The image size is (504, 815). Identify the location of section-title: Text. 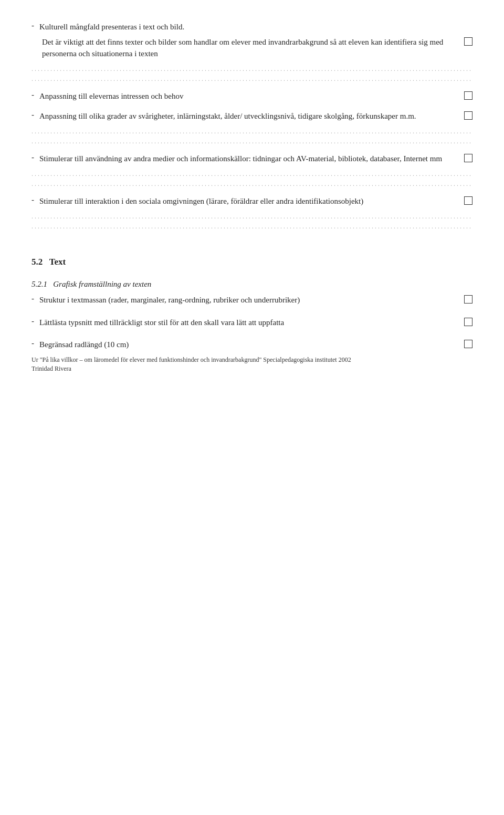
(58, 262).